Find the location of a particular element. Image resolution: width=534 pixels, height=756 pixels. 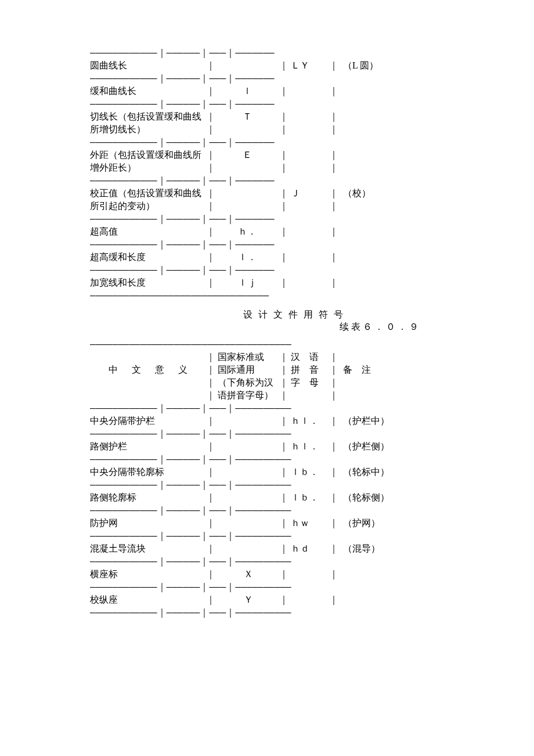

cell-py: ＬＹ is located at coordinates (309, 66).